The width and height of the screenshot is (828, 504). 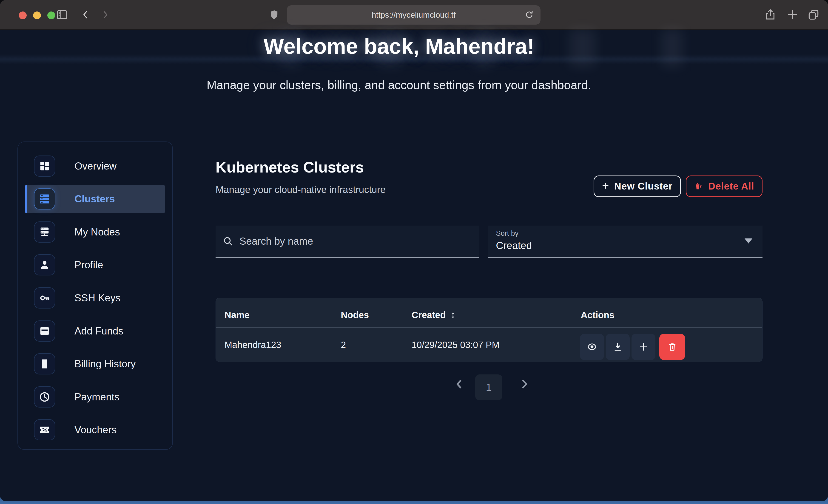 What do you see at coordinates (456, 345) in the screenshot?
I see `cluster-created-cell: 10/29/2025 03:07 PM` at bounding box center [456, 345].